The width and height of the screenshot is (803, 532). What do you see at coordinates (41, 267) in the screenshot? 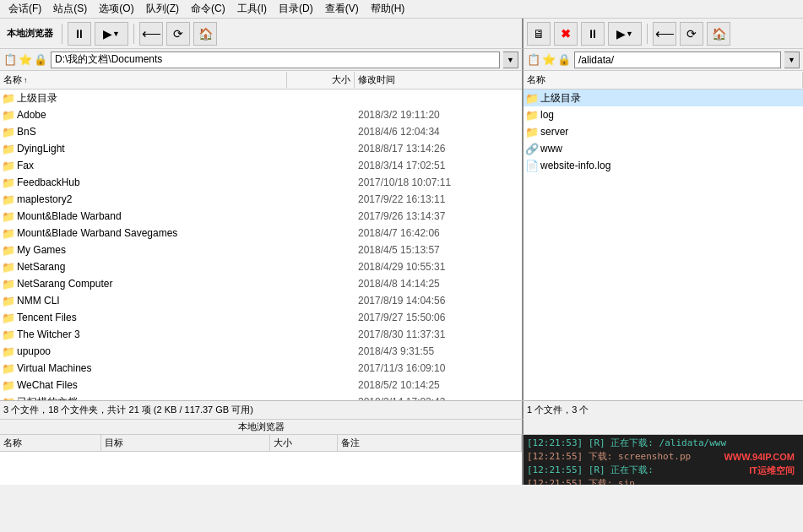
I see `file-name-text: NetSarang` at bounding box center [41, 267].